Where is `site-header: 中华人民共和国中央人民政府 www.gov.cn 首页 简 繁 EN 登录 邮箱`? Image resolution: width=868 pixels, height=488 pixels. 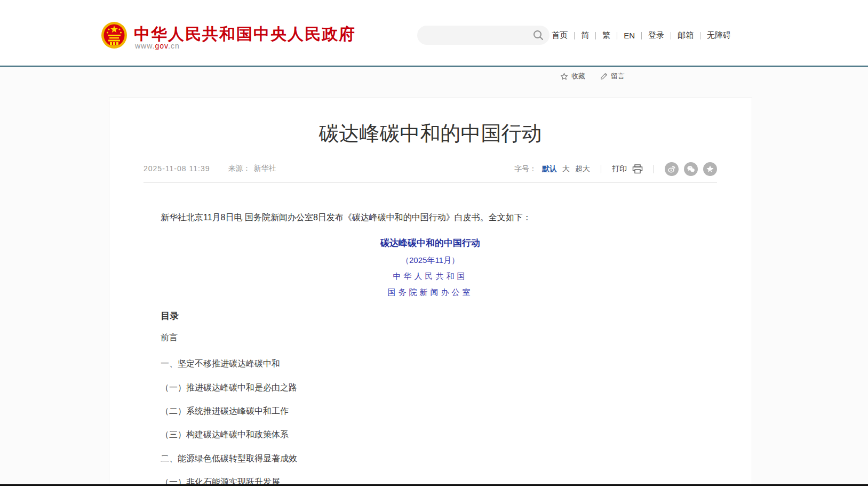
site-header: 中华人民共和国中央人民政府 www.gov.cn 首页 简 繁 EN 登录 邮箱 is located at coordinates (434, 33).